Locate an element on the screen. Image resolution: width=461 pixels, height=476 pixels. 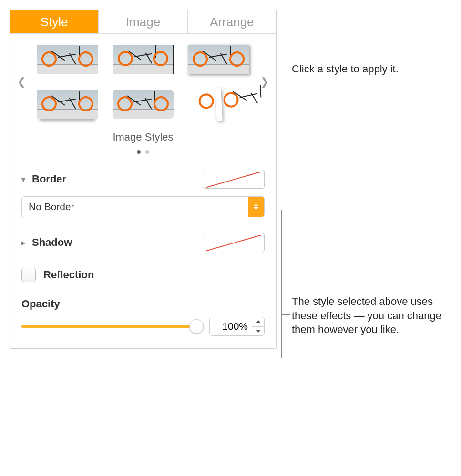
caret-up-icon is located at coordinates (258, 322).